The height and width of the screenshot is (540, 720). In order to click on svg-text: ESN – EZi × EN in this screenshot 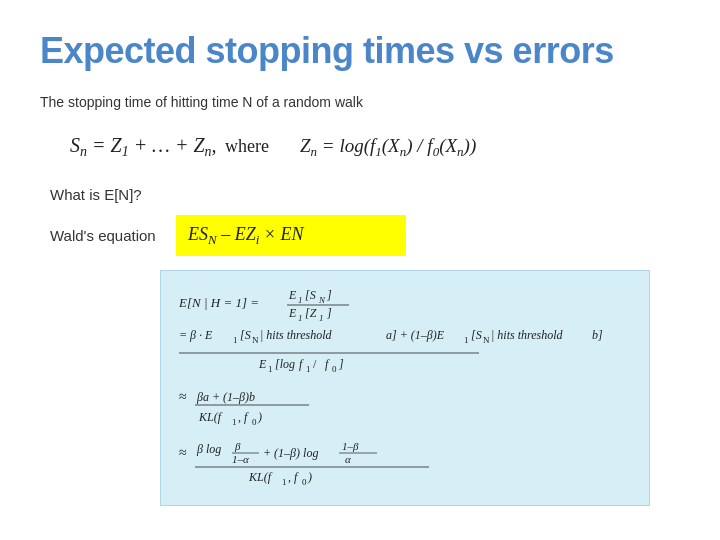, I will do `click(246, 236)`.